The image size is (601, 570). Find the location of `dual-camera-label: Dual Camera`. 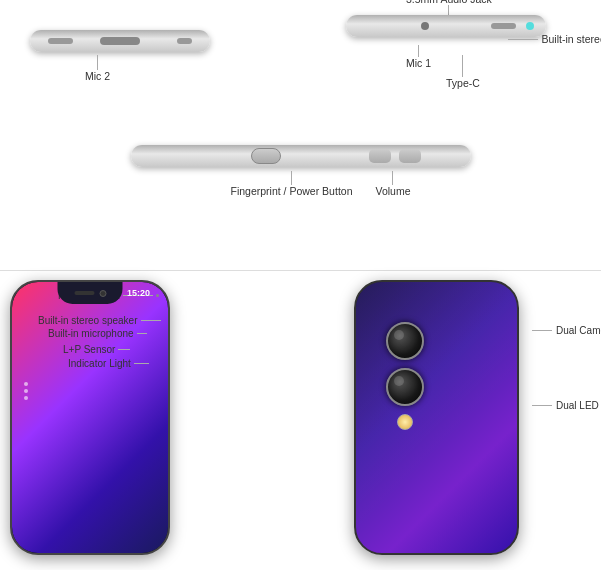

dual-camera-label: Dual Camera is located at coordinates (578, 330).